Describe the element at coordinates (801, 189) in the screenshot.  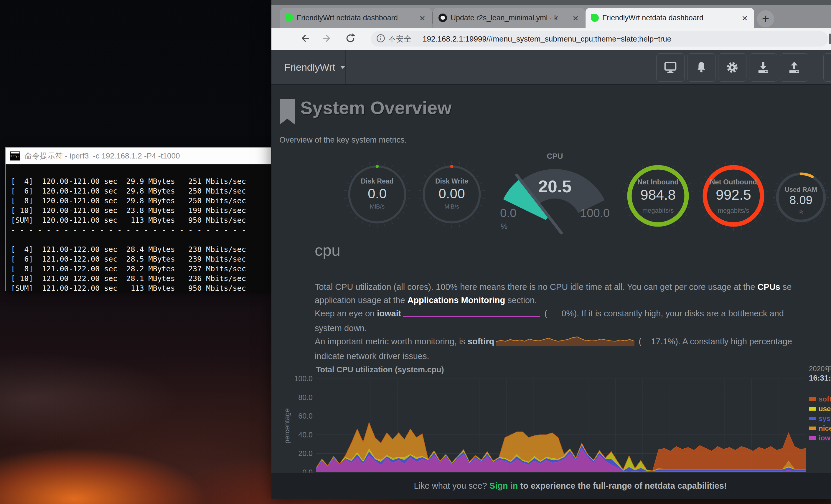
I see `gauge-label: Used RAM` at that location.